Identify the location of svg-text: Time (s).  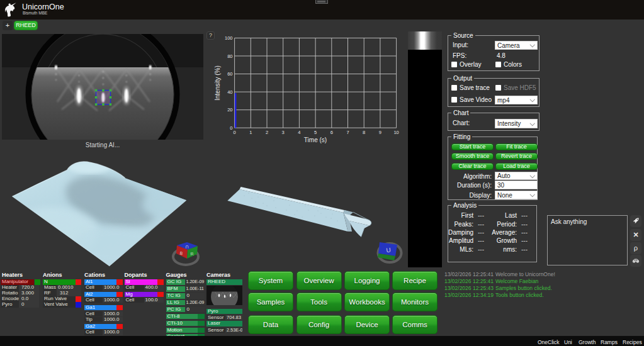
(315, 140).